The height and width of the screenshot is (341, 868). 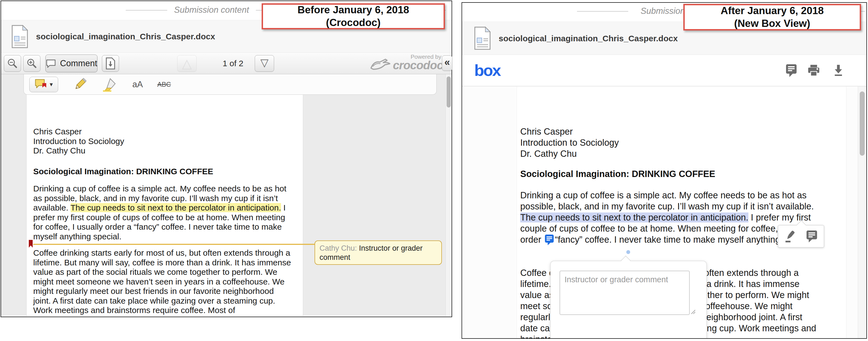 What do you see at coordinates (667, 201) in the screenshot?
I see `p1-before: Drinking a cup of coffee is a simple act…` at bounding box center [667, 201].